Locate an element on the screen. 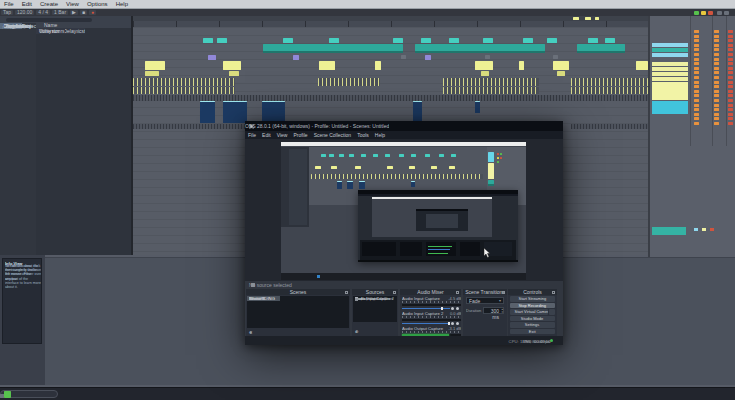 This screenshot has height=400, width=735. obs-menu-item-profile: Profile is located at coordinates (300, 135).